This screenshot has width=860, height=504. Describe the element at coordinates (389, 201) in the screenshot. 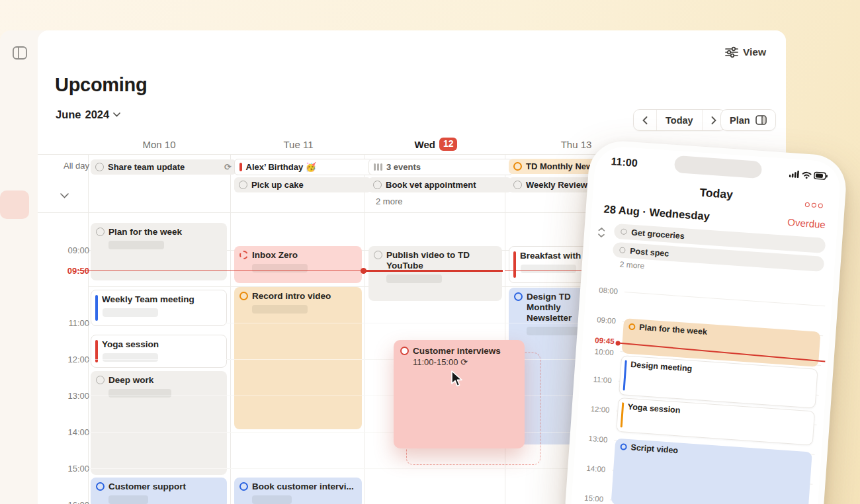

I see `more-items-label: 2 more` at that location.